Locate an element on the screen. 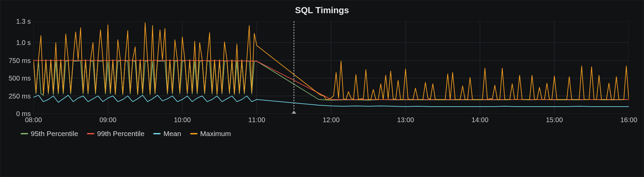  x-tick-label: 08:00 is located at coordinates (33, 120).